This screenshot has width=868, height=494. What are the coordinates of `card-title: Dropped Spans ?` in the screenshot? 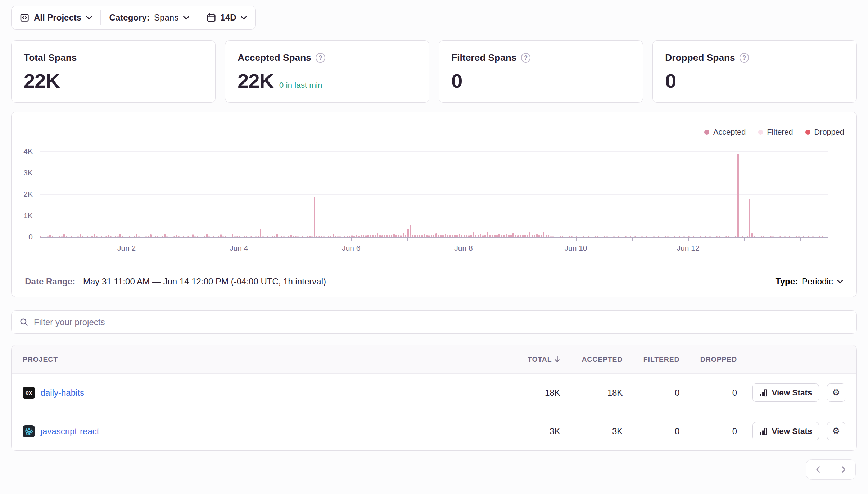 It's located at (755, 58).